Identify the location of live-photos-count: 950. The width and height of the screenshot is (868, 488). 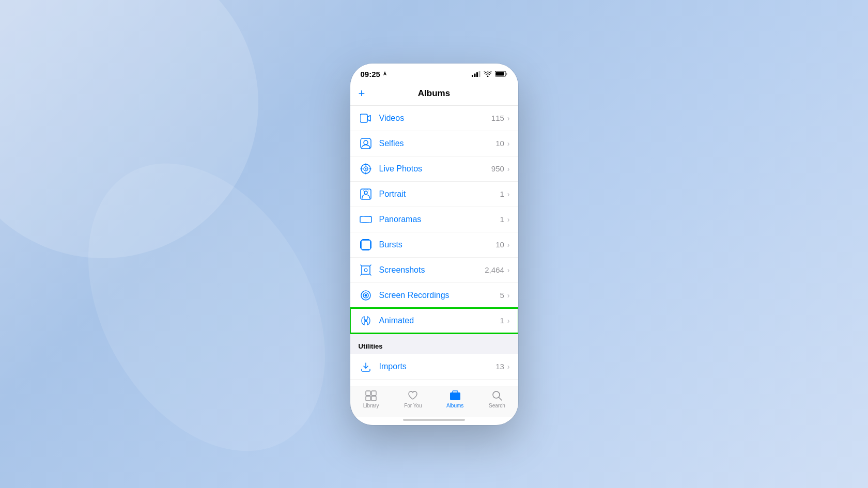
(498, 168).